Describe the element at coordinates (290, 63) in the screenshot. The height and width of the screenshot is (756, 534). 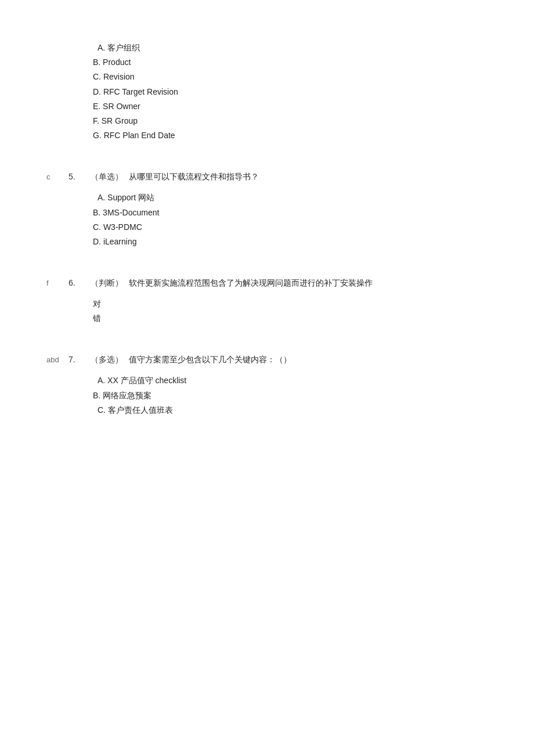
I see `option-4-b: B. Product` at that location.